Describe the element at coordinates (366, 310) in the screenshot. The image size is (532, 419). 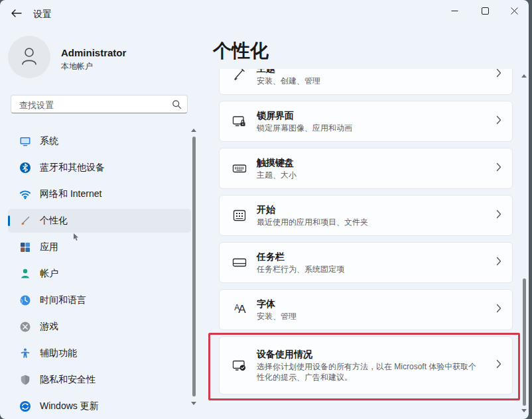
I see `list-item-fonts: AA 字体 安装、管理` at that location.